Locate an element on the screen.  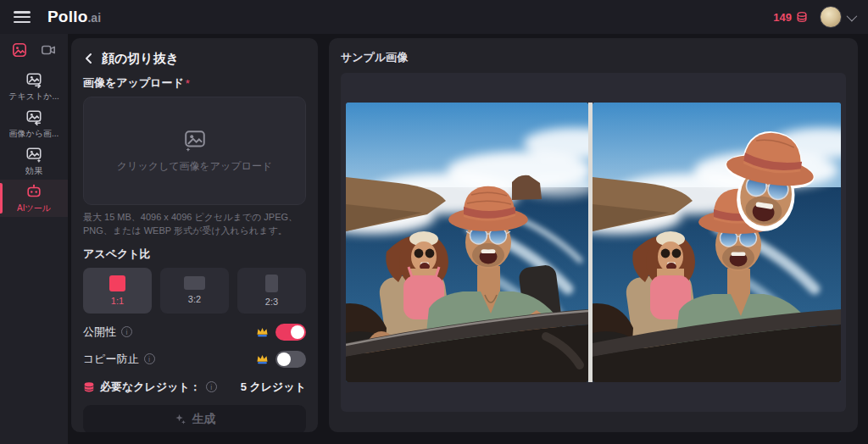
image-upload-dropzone: クリックして画像をアップロード is located at coordinates (195, 151).